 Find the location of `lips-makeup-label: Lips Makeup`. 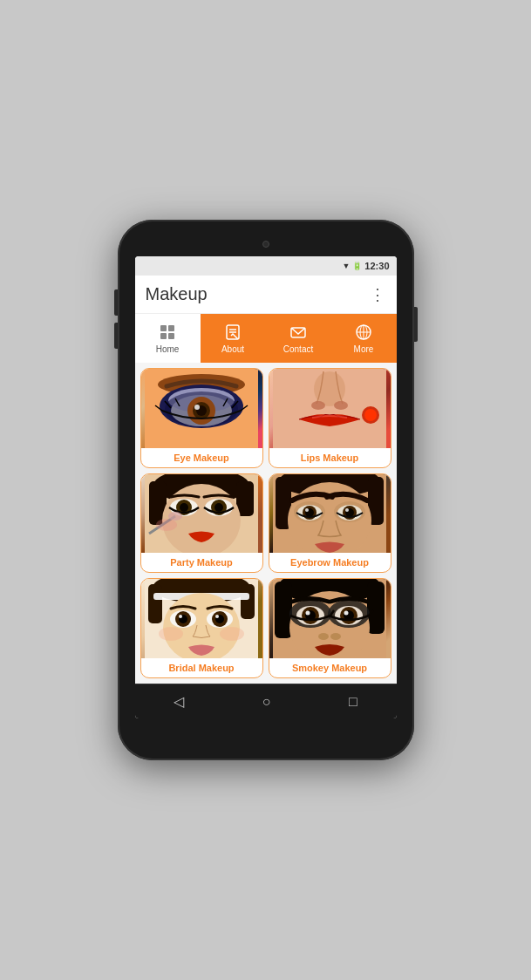

lips-makeup-label: Lips Makeup is located at coordinates (330, 458).